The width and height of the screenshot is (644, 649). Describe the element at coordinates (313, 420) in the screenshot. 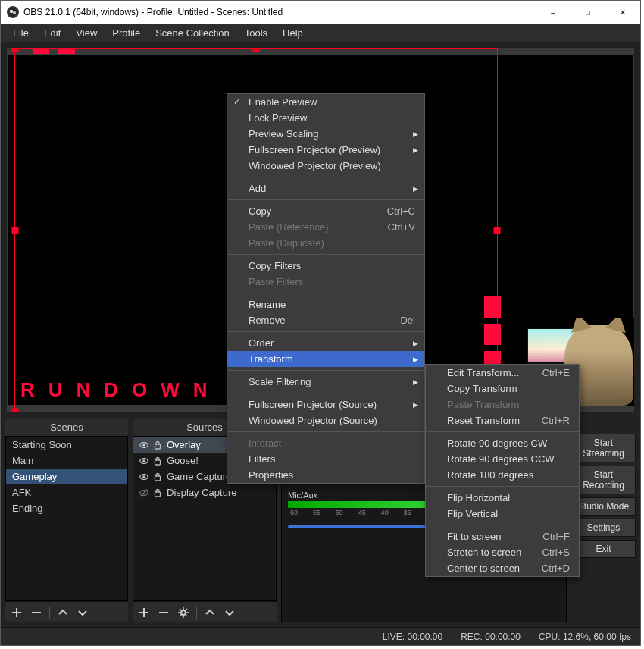

I see `menu-item-label: Windowed Projector (Source)` at that location.